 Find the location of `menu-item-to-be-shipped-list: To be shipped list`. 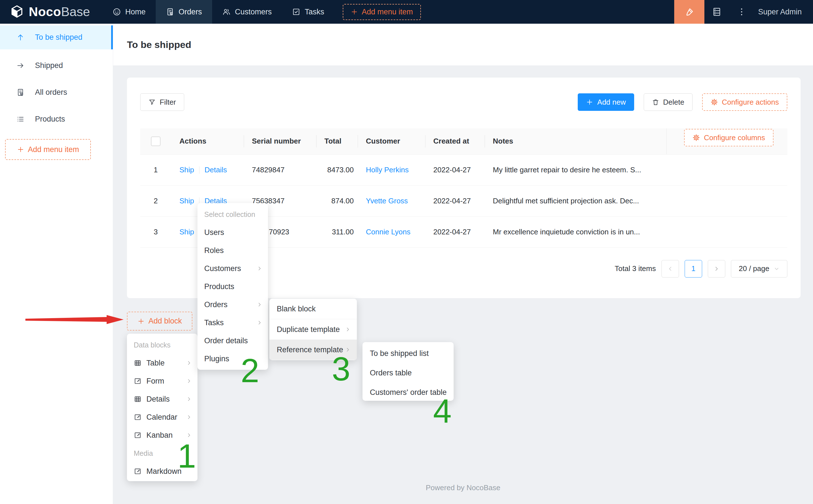

menu-item-to-be-shipped-list: To be shipped list is located at coordinates (408, 353).